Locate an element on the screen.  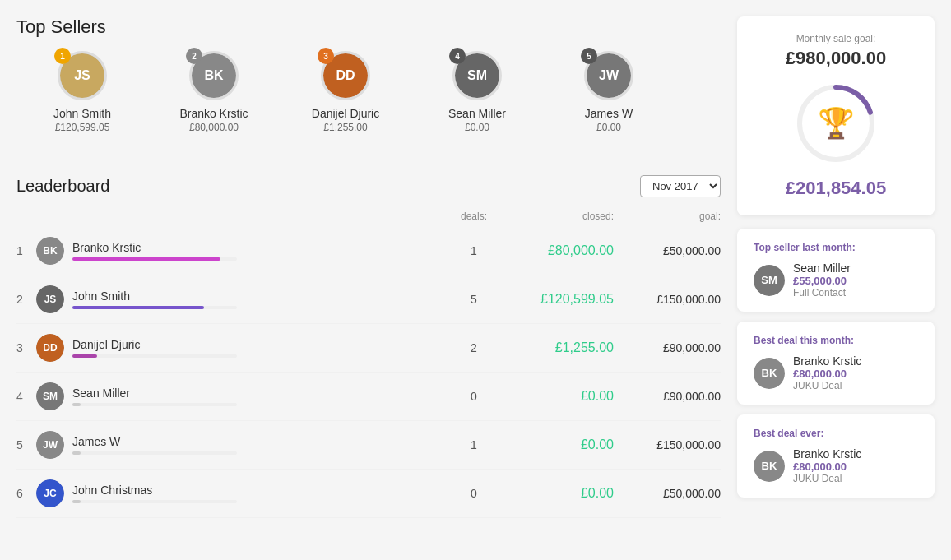
seller-name: Sean Miller is located at coordinates (477, 113).